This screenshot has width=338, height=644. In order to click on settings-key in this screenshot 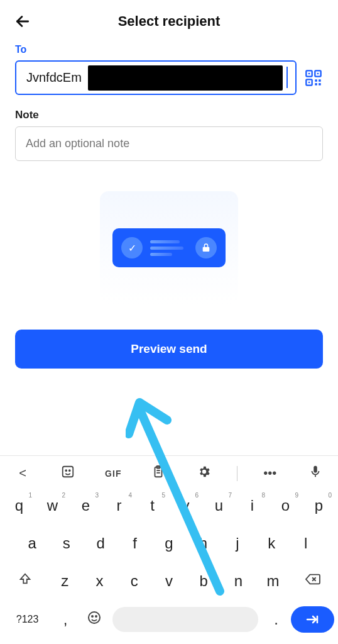, I will do `click(204, 473)`.